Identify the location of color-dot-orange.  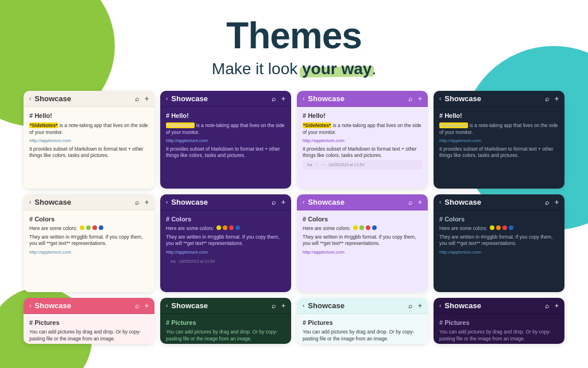
(225, 228).